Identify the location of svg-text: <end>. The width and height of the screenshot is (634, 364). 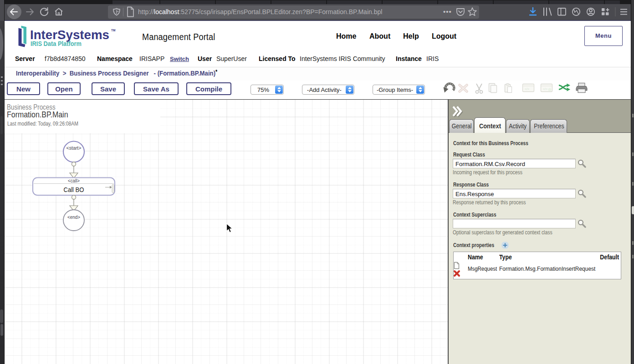
(74, 217).